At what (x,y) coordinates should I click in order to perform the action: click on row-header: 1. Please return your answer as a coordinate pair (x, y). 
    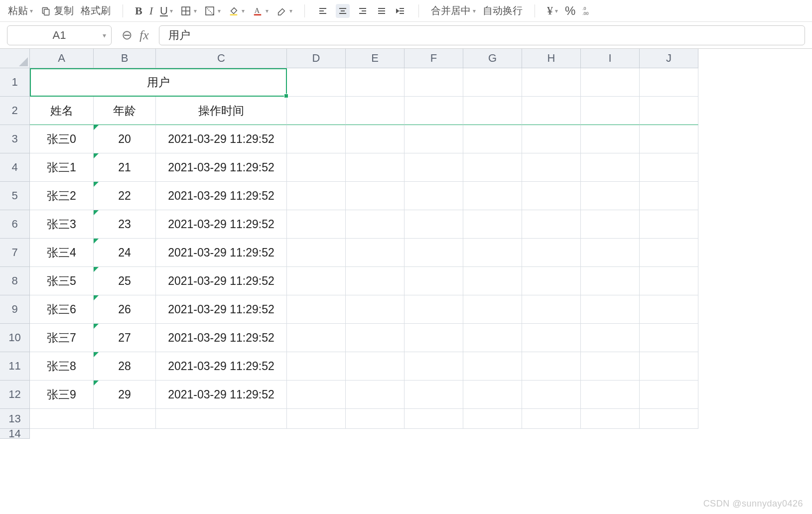
    Looking at the image, I should click on (15, 83).